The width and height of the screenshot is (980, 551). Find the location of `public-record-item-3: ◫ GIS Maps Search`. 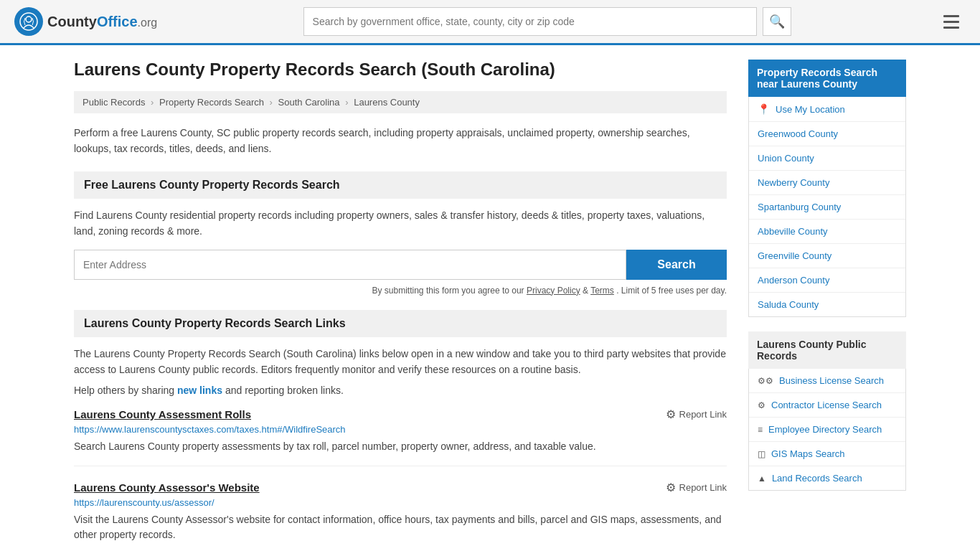

public-record-item-3: ◫ GIS Maps Search is located at coordinates (827, 454).